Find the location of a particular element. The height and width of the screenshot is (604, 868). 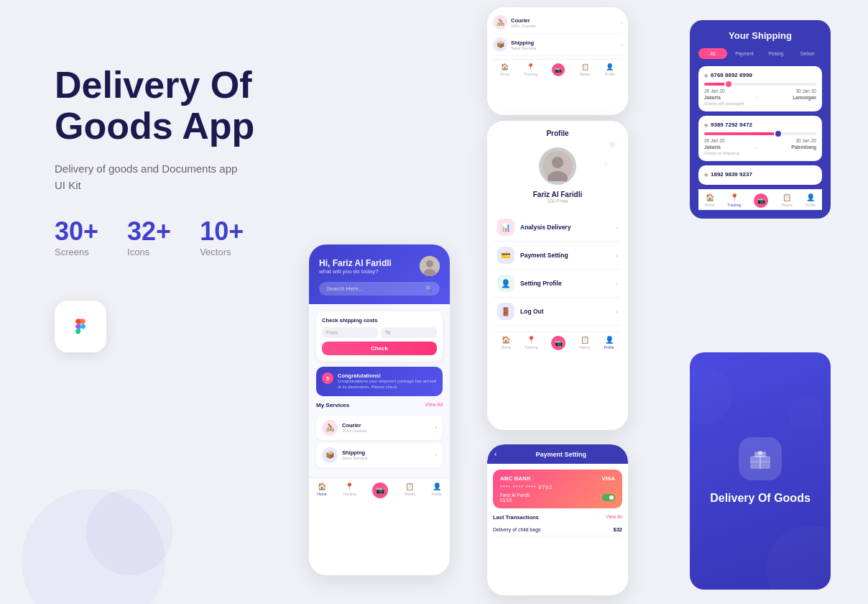

home-bottom-nav: 🏠 Home 📍 Tracking 📷 📋 History 👤 Profile is located at coordinates (379, 490).